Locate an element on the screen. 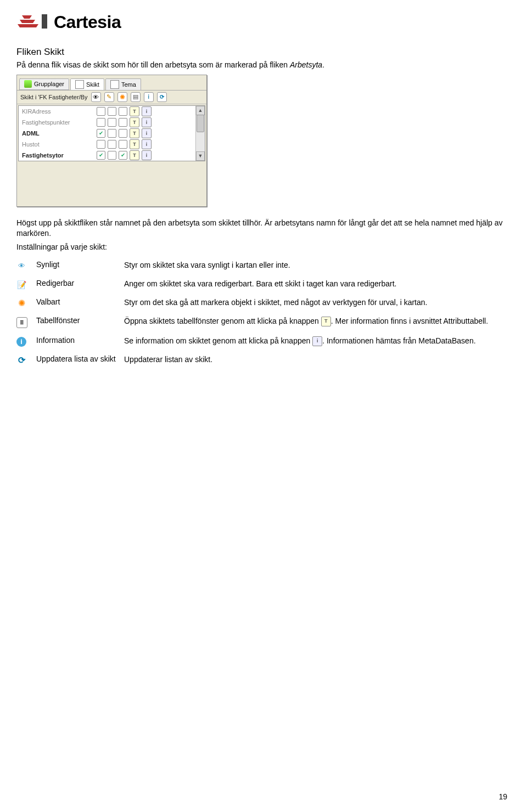 This screenshot has height=812, width=527. setting-desc: Se information om skiktet genom att klic… is located at coordinates (317, 341).